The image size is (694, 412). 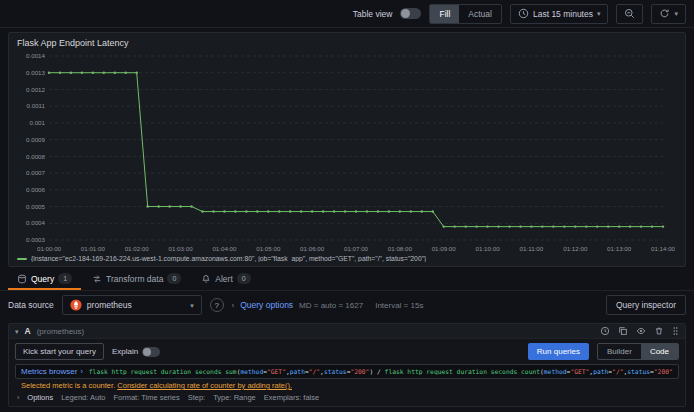 What do you see at coordinates (347, 372) in the screenshot?
I see `promql-editor: Metrics browser › flask_http_request_dur…` at bounding box center [347, 372].